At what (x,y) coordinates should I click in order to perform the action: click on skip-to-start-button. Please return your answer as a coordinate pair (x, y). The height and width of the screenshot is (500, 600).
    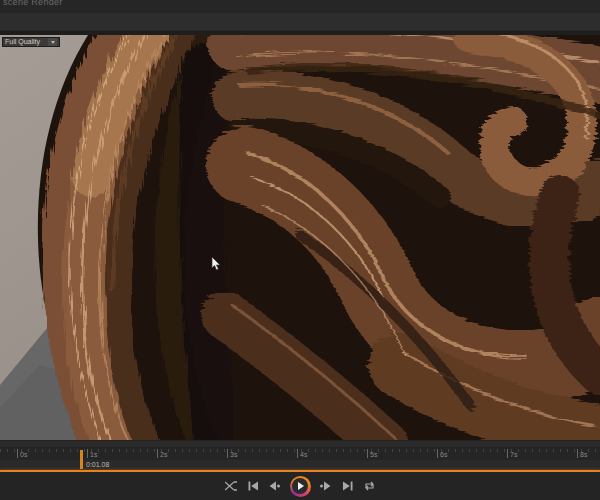
    Looking at the image, I should click on (253, 486).